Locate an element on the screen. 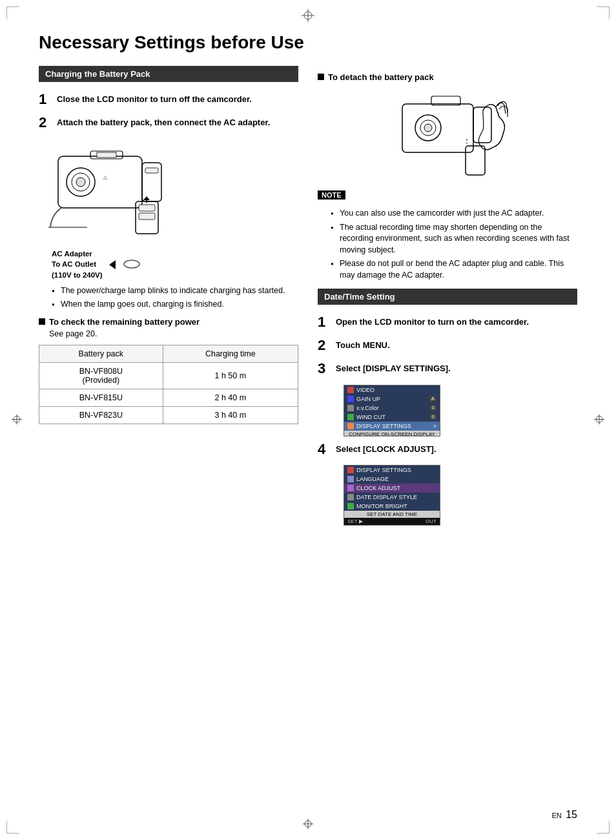 The height and width of the screenshot is (840, 616). clock-row-clockadjust: CLOCK ADJUST is located at coordinates (392, 488).